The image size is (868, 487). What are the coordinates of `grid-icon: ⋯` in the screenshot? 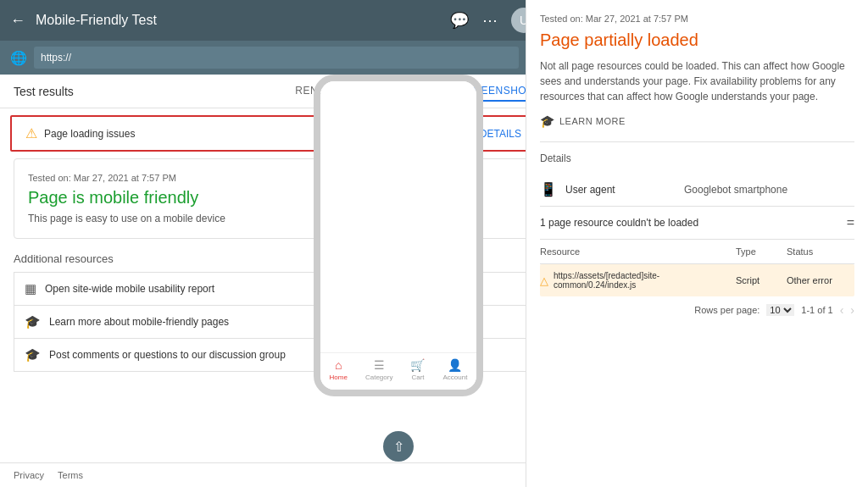 It's located at (490, 20).